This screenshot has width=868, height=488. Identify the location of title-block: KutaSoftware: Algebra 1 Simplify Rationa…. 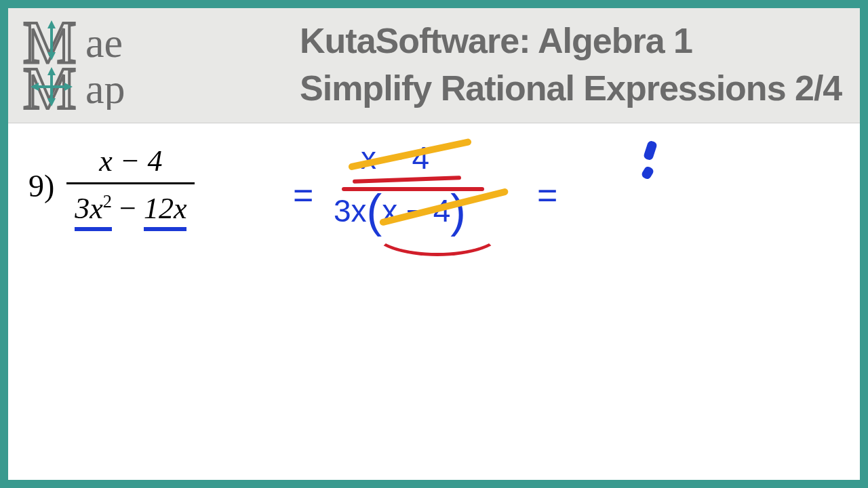
(576, 64).